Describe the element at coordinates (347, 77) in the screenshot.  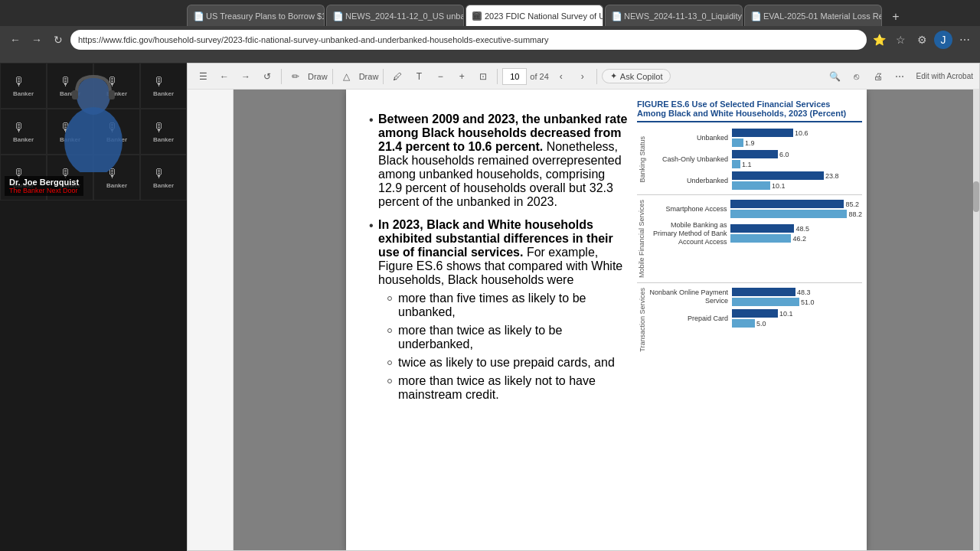
I see `shapes-btn: △` at that location.